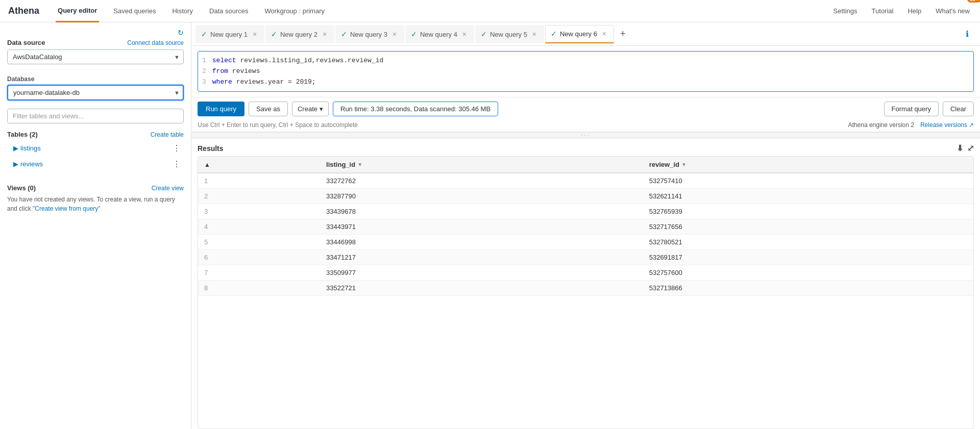 This screenshot has width=980, height=429. What do you see at coordinates (369, 35) in the screenshot?
I see `tab-label-3: New query 3` at bounding box center [369, 35].